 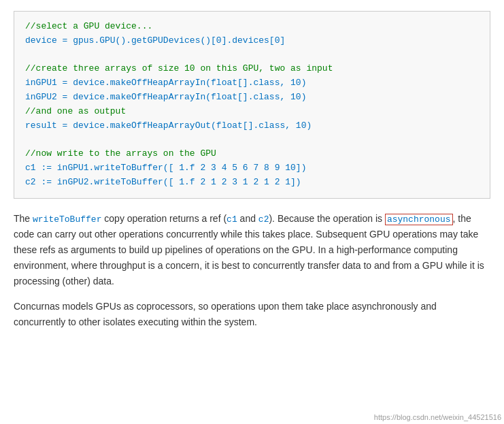 What do you see at coordinates (252, 314) in the screenshot?
I see `paragraph-2: Concurnas models GPUs as coprocessors, s…` at bounding box center [252, 314].